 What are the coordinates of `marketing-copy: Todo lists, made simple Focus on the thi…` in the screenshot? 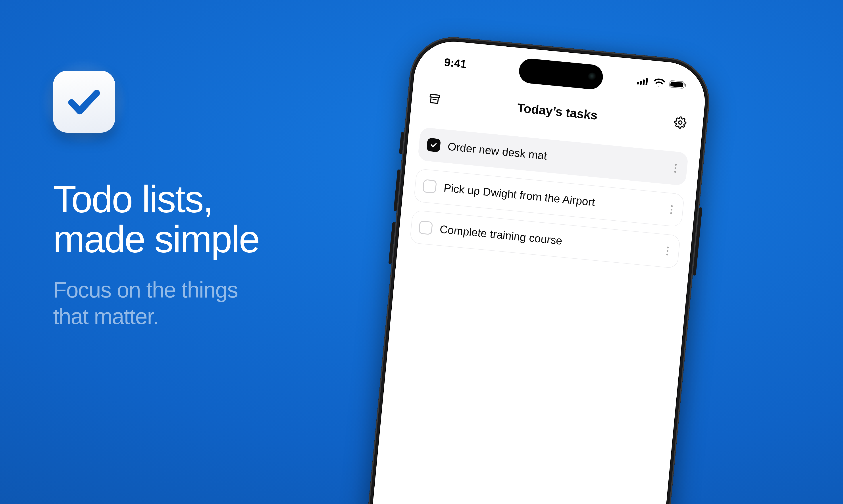 It's located at (156, 200).